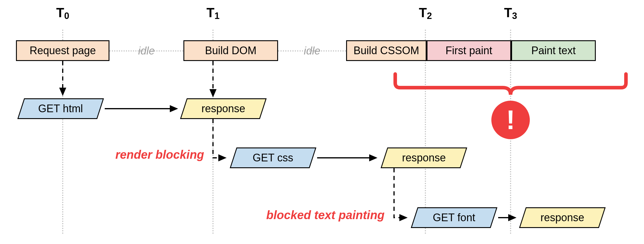 This screenshot has width=644, height=244. I want to click on box-build-cssom: Build CSSOM, so click(386, 51).